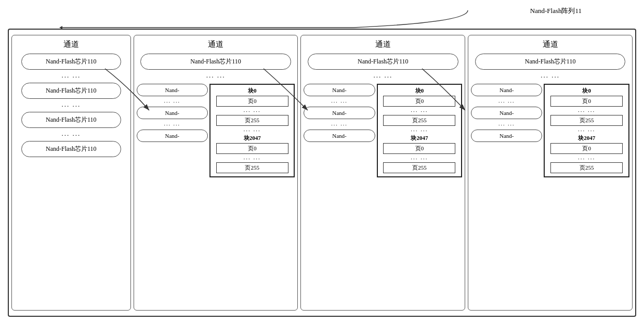  Describe the element at coordinates (71, 135) in the screenshot. I see `channel-1-dots-2: ··· ···` at that location.